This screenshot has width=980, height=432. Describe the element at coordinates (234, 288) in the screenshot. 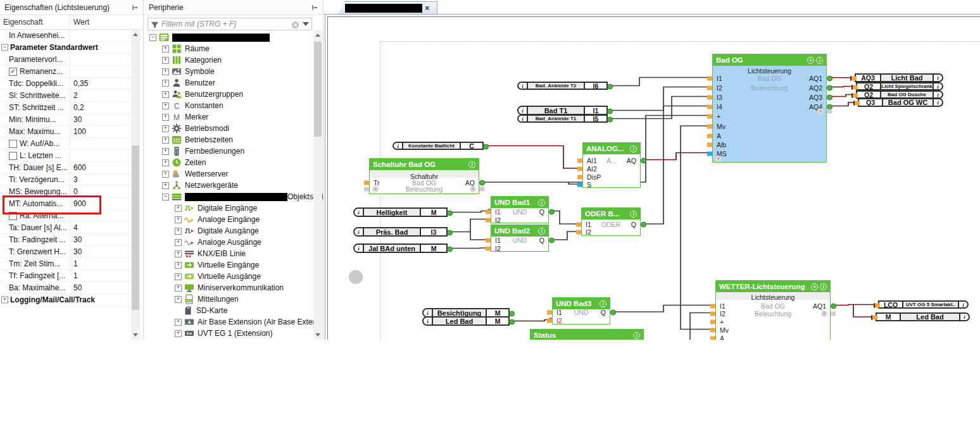

I see `tree-item-miniserverkommunikation: +Miniserverkommunikation` at that location.